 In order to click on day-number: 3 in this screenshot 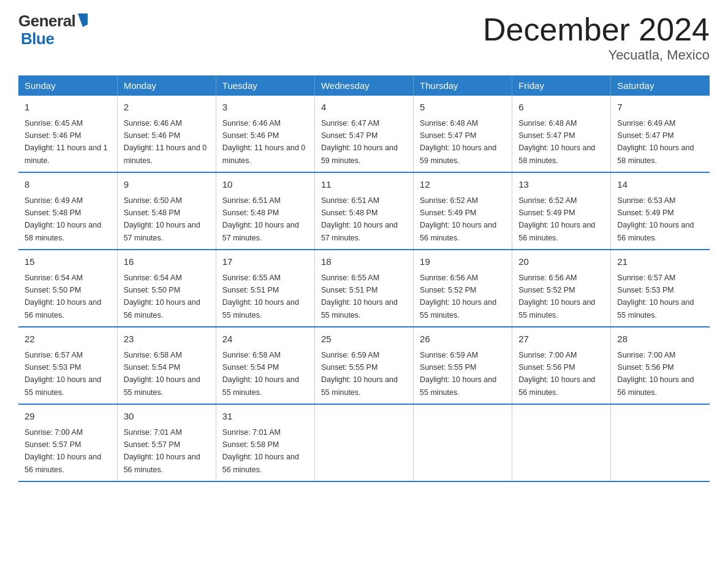, I will do `click(265, 108)`.